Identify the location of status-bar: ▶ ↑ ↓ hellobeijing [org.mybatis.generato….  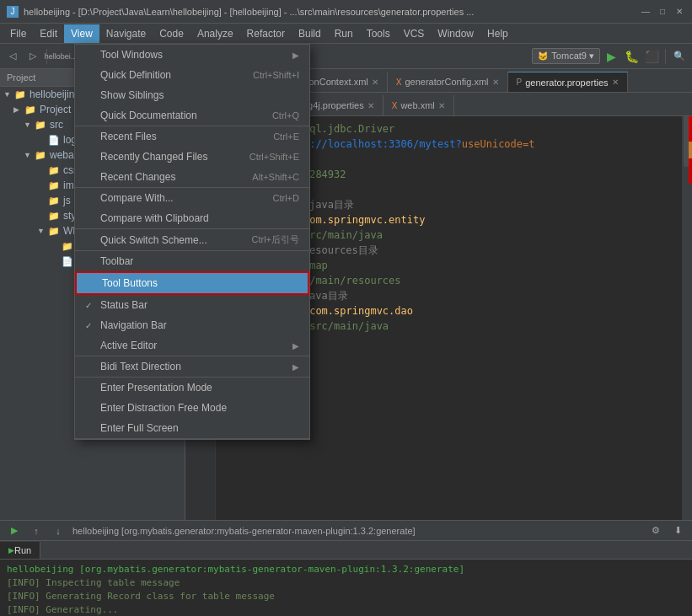
(346, 530).